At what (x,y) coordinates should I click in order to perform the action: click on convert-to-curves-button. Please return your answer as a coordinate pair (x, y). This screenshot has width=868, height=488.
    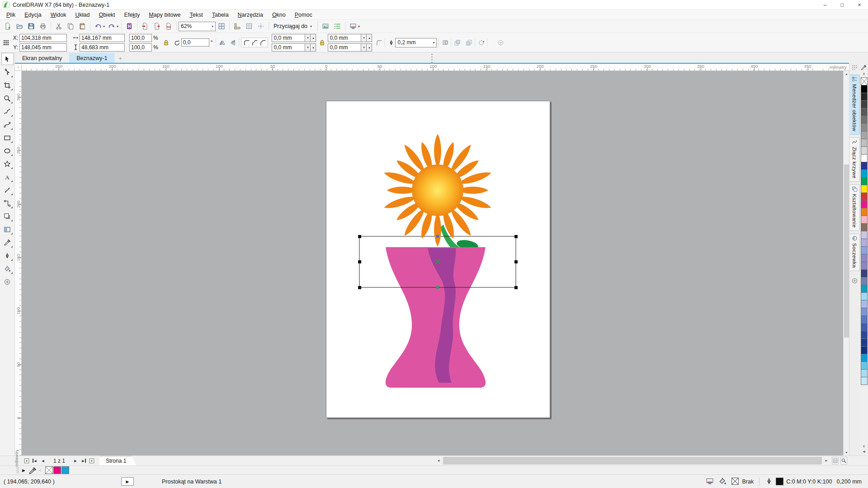
    Looking at the image, I should click on (481, 42).